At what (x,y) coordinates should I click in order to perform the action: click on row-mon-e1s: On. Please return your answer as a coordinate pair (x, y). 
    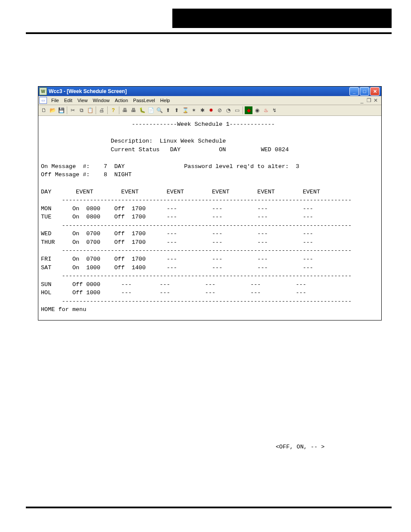
    Looking at the image, I should click on (76, 208).